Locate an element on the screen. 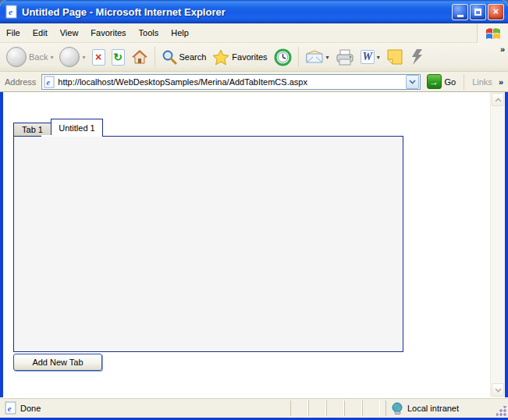  title-bar: e Untitled Page - Microsoft Internet Exp… is located at coordinates (254, 12).